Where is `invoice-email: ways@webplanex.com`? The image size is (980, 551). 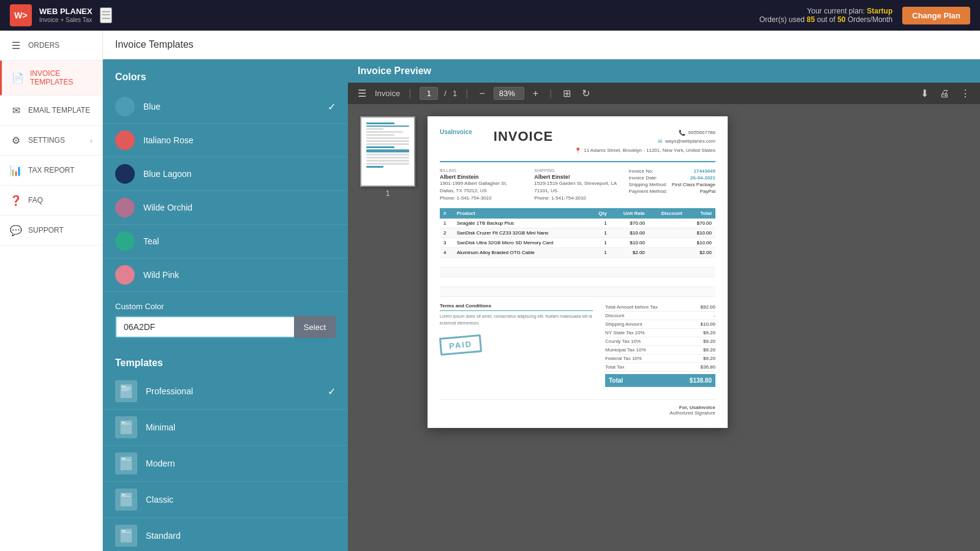
invoice-email: ways@webplanex.com is located at coordinates (690, 142).